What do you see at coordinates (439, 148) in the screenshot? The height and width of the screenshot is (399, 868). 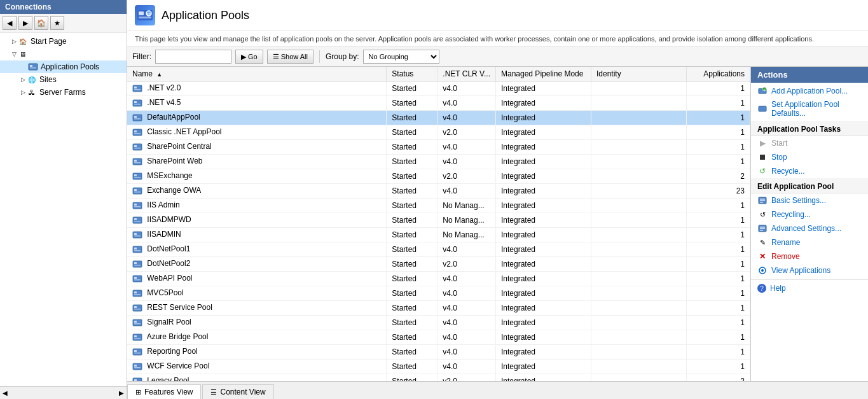 I see `table-row: SharePoint Central Started v4.0 Integrat…` at bounding box center [439, 148].